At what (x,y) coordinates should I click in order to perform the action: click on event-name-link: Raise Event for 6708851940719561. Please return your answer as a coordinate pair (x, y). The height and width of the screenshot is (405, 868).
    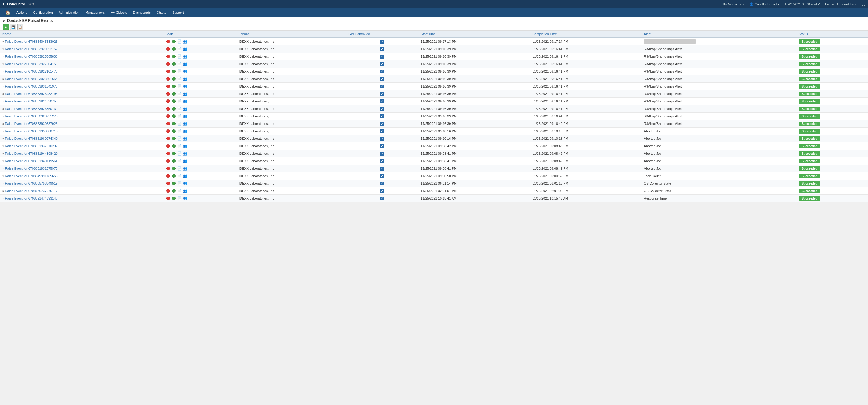
    Looking at the image, I should click on (31, 161).